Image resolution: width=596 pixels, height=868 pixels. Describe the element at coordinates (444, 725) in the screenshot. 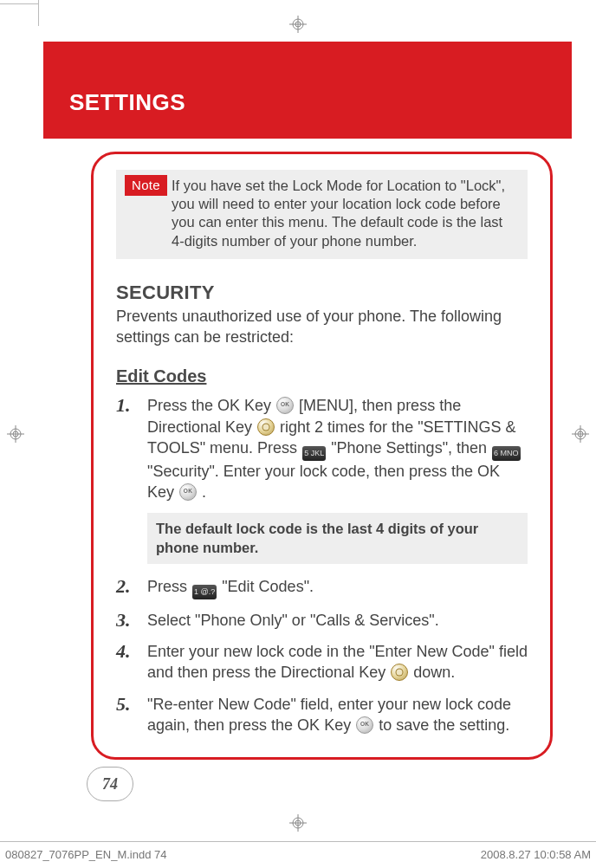

I see `text-fragment: to save the setting.` at that location.